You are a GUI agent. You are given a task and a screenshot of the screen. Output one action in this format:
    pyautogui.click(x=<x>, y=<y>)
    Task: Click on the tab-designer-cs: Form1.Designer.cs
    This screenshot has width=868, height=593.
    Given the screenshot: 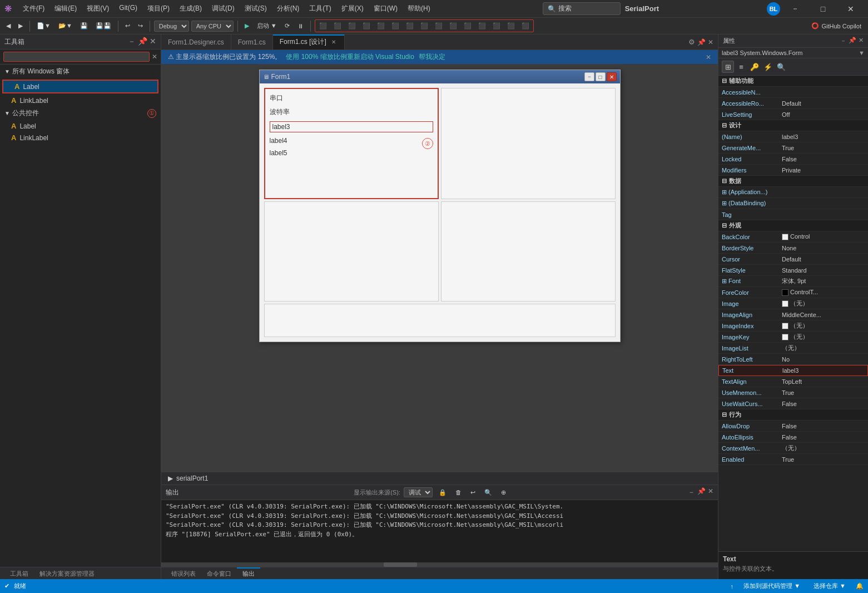 What is the action you would take?
    pyautogui.click(x=196, y=42)
    